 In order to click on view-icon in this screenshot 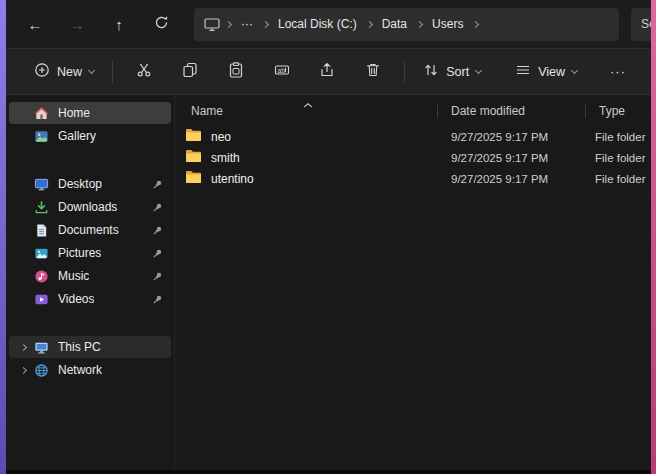, I will do `click(523, 72)`.